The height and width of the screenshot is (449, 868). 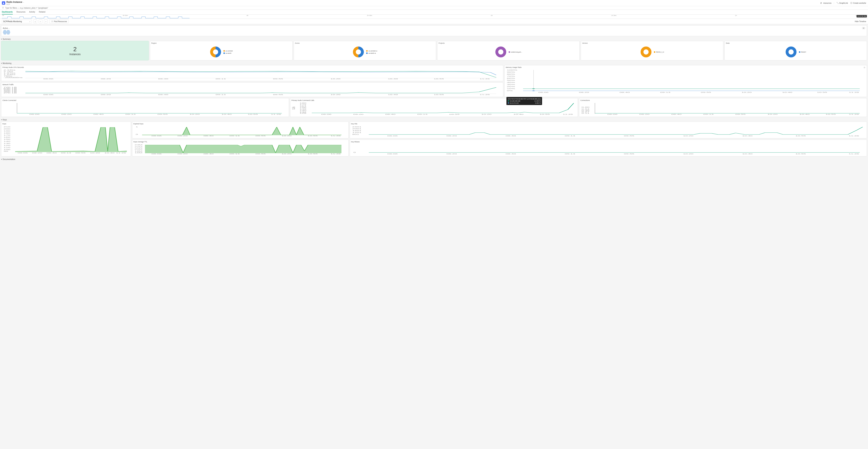 I want to click on version-title: Version, so click(x=652, y=43).